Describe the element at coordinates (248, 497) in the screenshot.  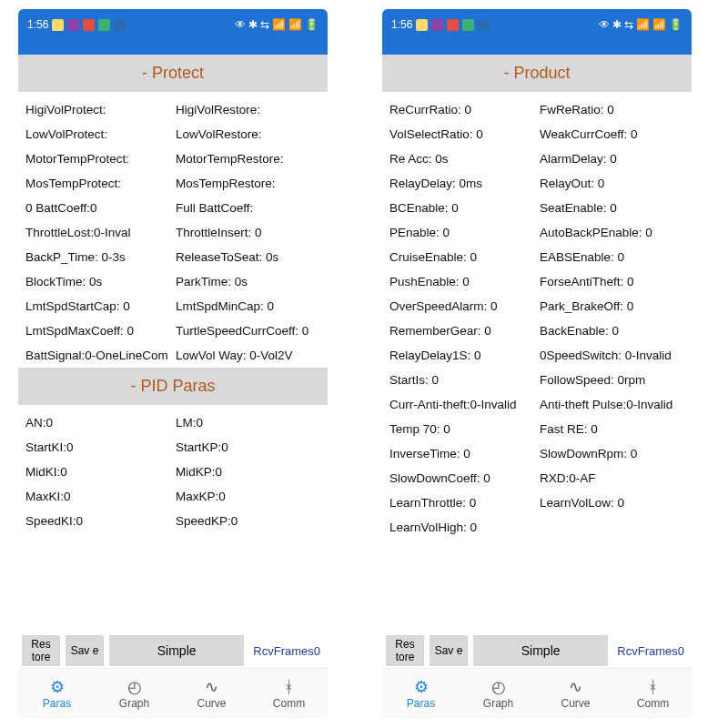
I see `param-cell: MaxKP:0` at that location.